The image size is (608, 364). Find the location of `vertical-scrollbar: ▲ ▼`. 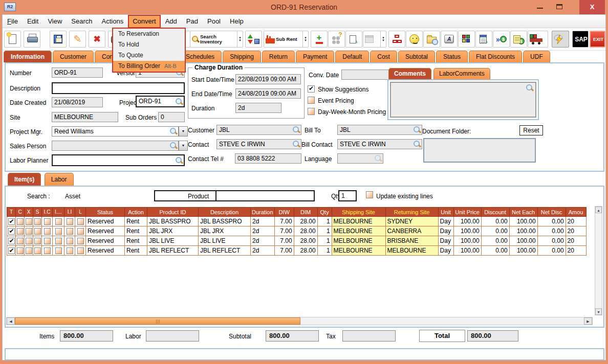

vertical-scrollbar: ▲ ▼ is located at coordinates (599, 261).